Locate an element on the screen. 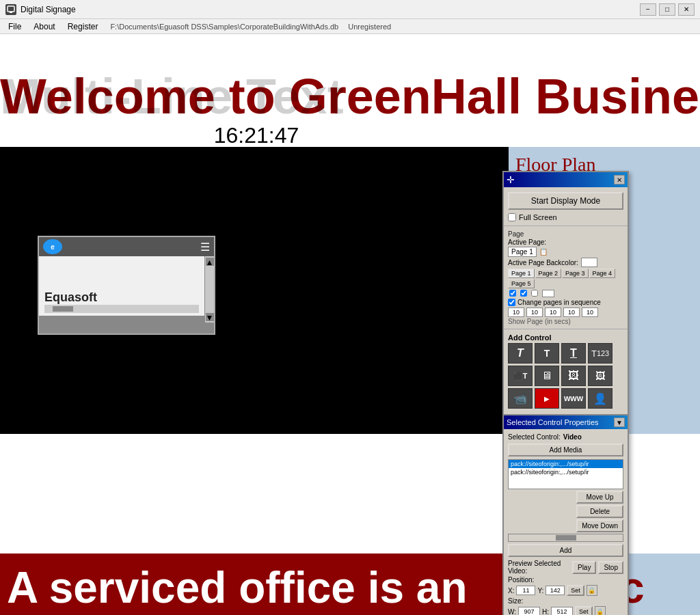  text-media-icon-btn: ⬛T is located at coordinates (520, 376).